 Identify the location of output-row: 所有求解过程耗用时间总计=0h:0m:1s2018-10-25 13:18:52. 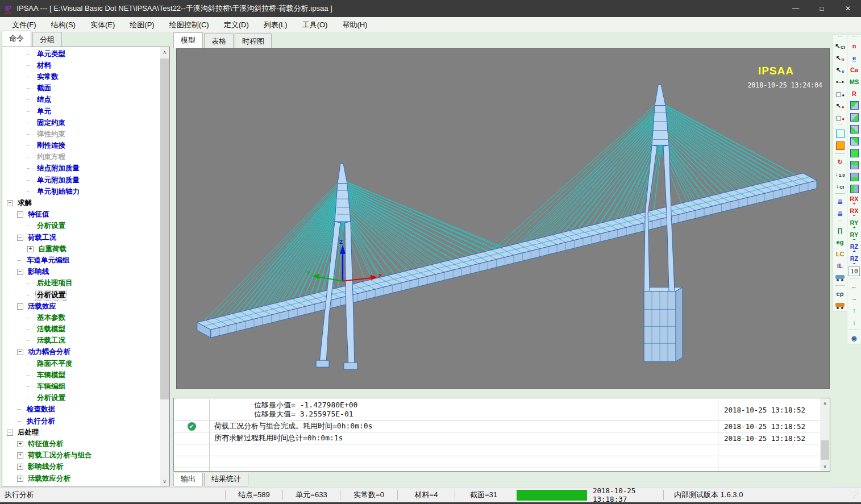
(497, 439).